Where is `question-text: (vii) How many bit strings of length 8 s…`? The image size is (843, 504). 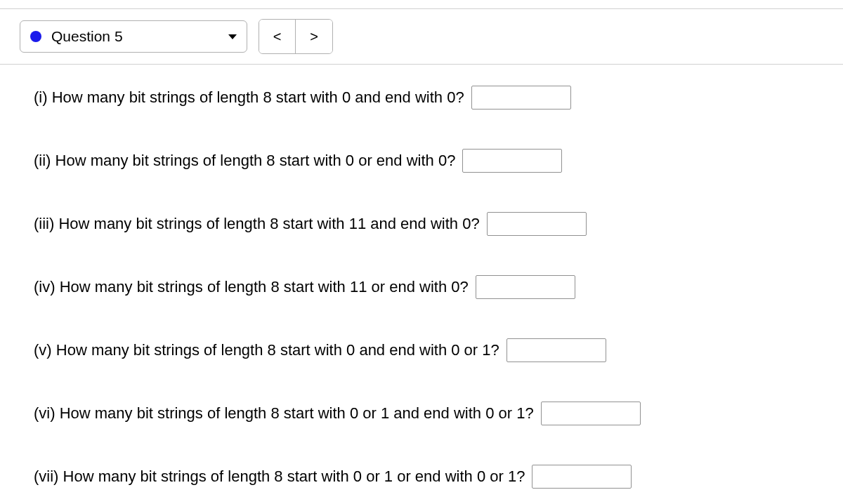 question-text: (vii) How many bit strings of length 8 s… is located at coordinates (280, 477).